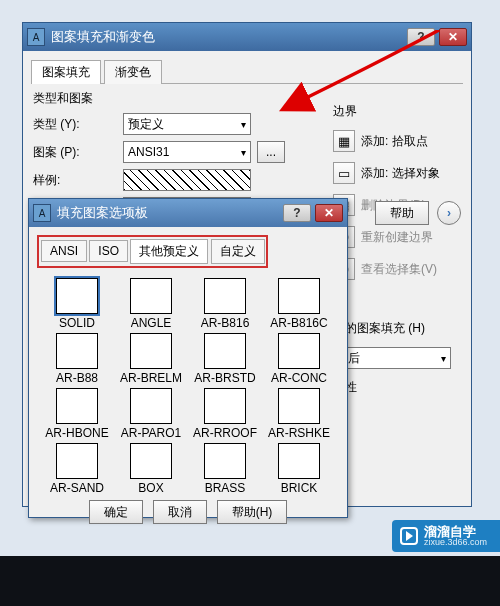 The height and width of the screenshot is (606, 500). Describe the element at coordinates (409, 536) in the screenshot. I see `play-icon` at that location.